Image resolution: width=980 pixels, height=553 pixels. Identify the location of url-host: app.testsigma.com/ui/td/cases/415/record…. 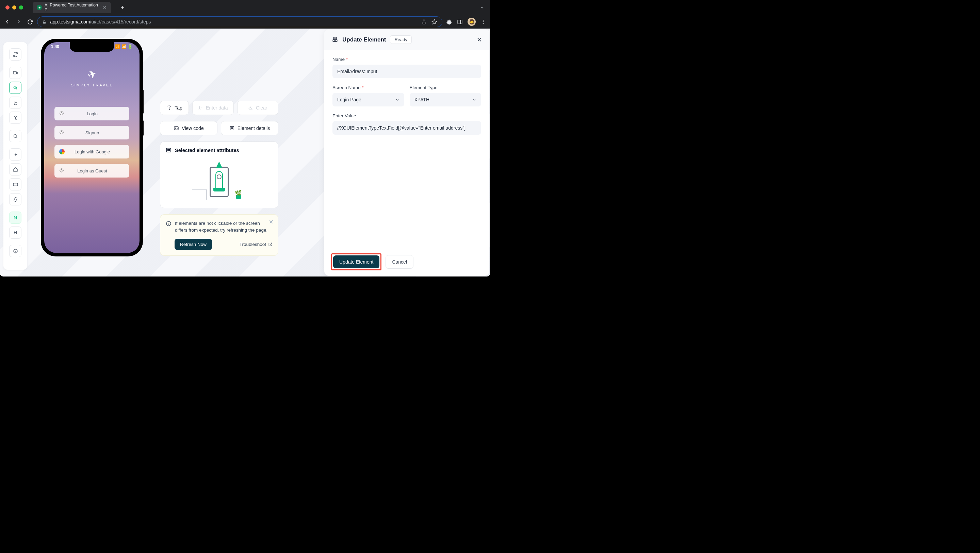
(100, 22).